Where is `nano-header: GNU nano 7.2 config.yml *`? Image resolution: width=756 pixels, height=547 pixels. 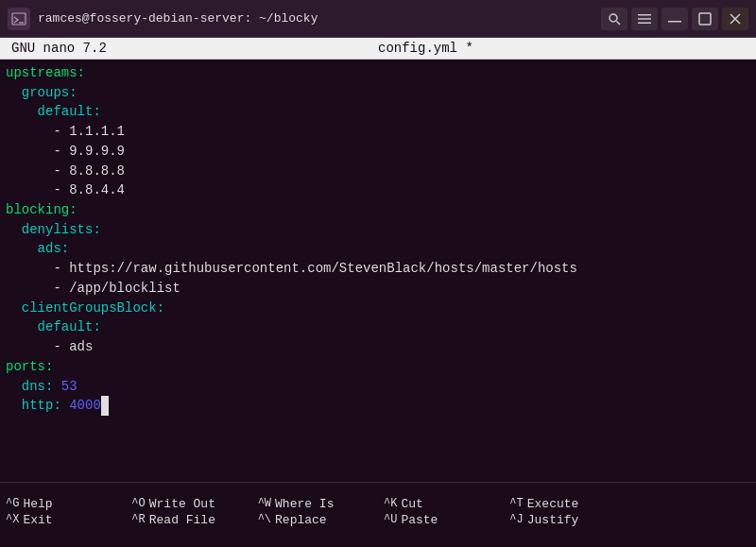
nano-header: GNU nano 7.2 config.yml * is located at coordinates (378, 49).